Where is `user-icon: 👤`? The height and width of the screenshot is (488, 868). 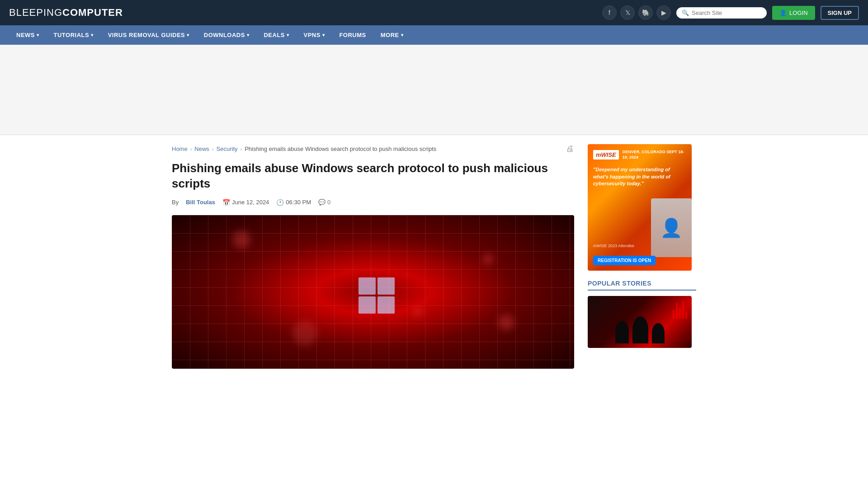 user-icon: 👤 is located at coordinates (783, 13).